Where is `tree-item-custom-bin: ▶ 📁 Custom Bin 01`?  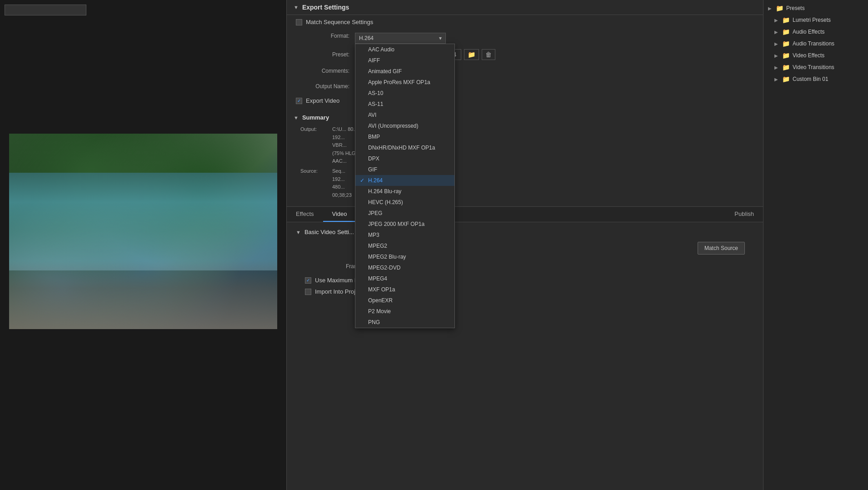 tree-item-custom-bin: ▶ 📁 Custom Bin 01 is located at coordinates (816, 79).